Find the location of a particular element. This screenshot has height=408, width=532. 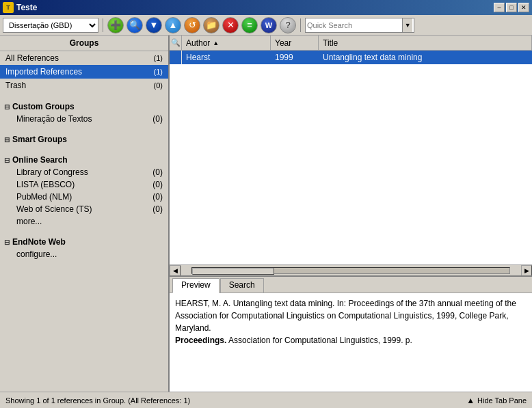

download-button: ▼ is located at coordinates (154, 25).